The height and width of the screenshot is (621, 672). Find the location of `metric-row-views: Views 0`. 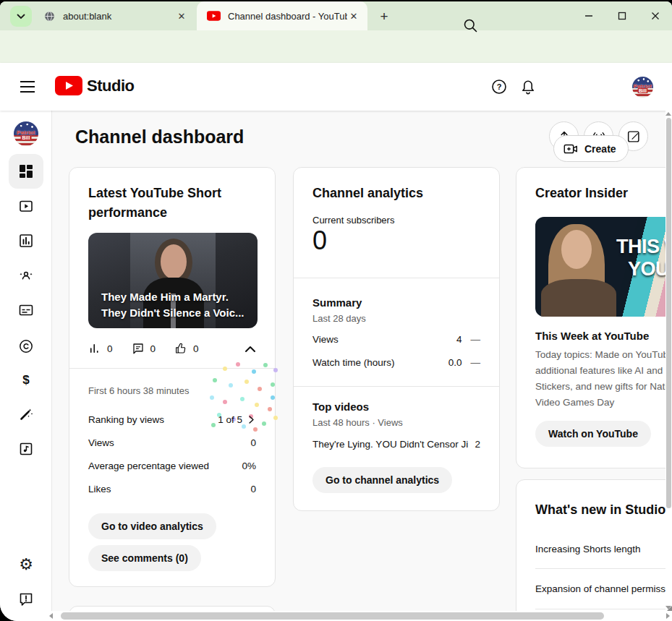

metric-row-views: Views 0 is located at coordinates (172, 442).